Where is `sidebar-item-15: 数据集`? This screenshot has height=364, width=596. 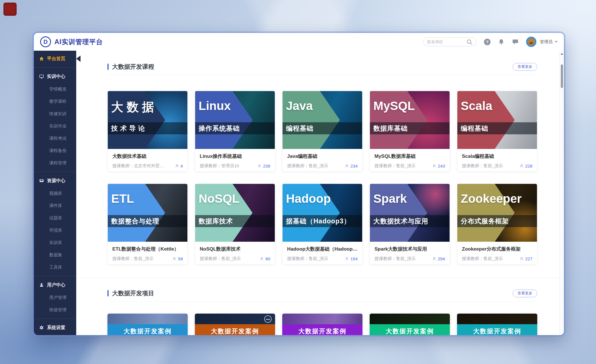 sidebar-item-15: 数据集 is located at coordinates (55, 255).